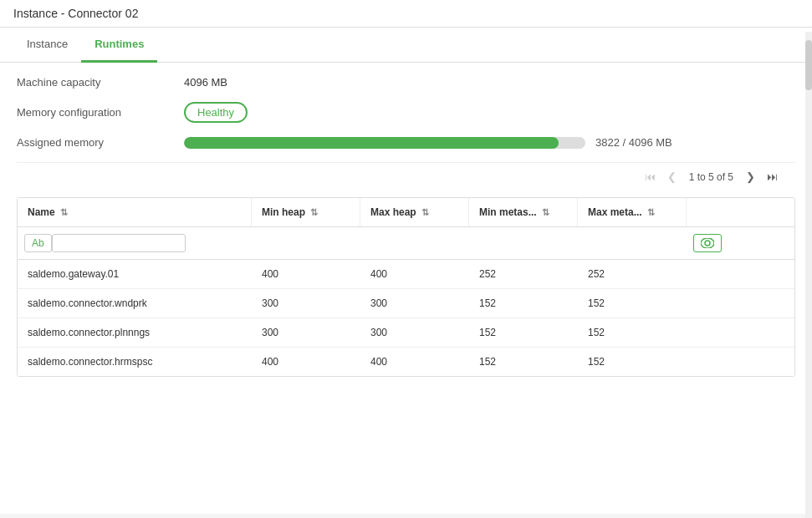  I want to click on td-name-3: saldemo.connector.hrmspsc, so click(135, 362).